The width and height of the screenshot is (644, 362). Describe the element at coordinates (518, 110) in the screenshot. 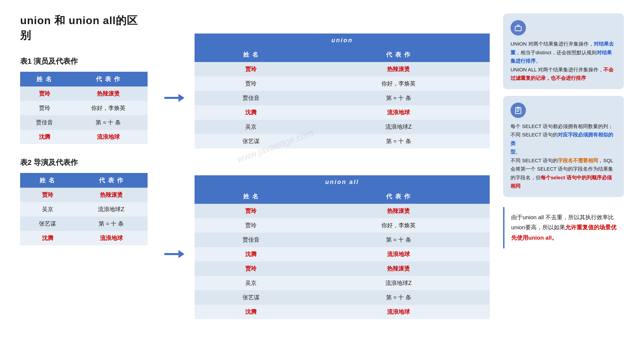

I see `clipboard-icon` at that location.